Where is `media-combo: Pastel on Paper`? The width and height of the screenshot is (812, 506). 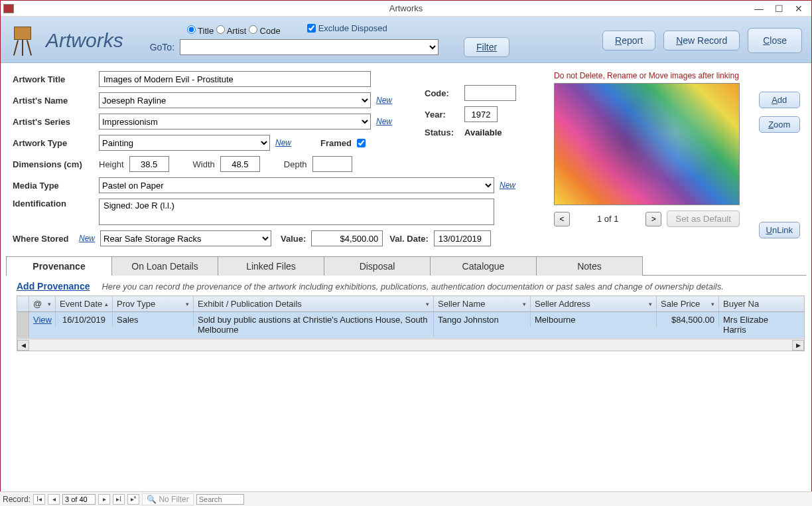
media-combo: Pastel on Paper is located at coordinates (297, 185).